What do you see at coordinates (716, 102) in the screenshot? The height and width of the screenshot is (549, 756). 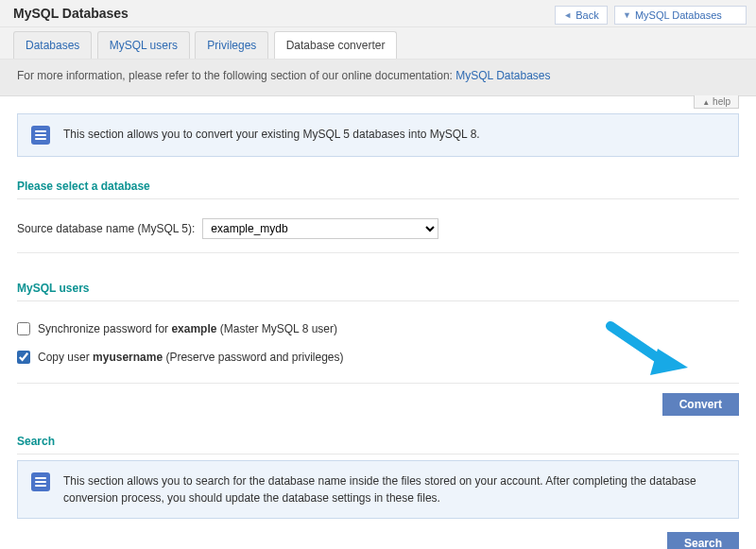 I see `help-toggle: ▲help` at bounding box center [716, 102].